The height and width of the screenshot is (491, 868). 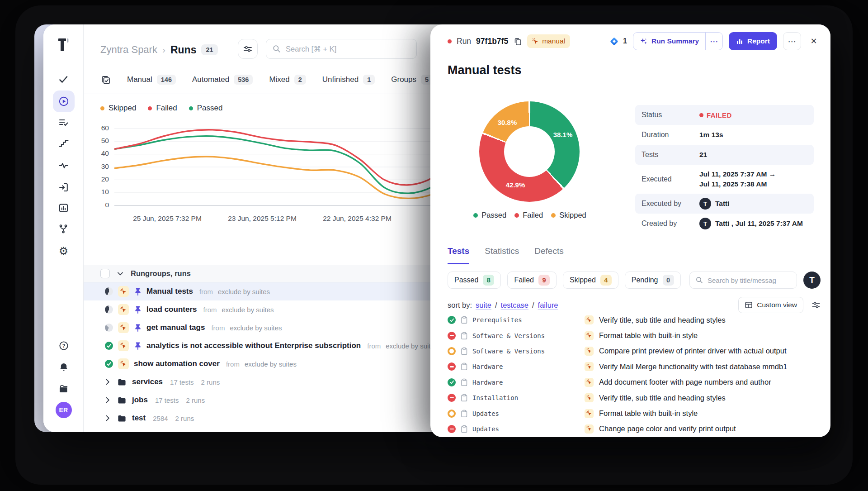 What do you see at coordinates (648, 414) in the screenshot?
I see `test-title: Format table with built-in style` at bounding box center [648, 414].